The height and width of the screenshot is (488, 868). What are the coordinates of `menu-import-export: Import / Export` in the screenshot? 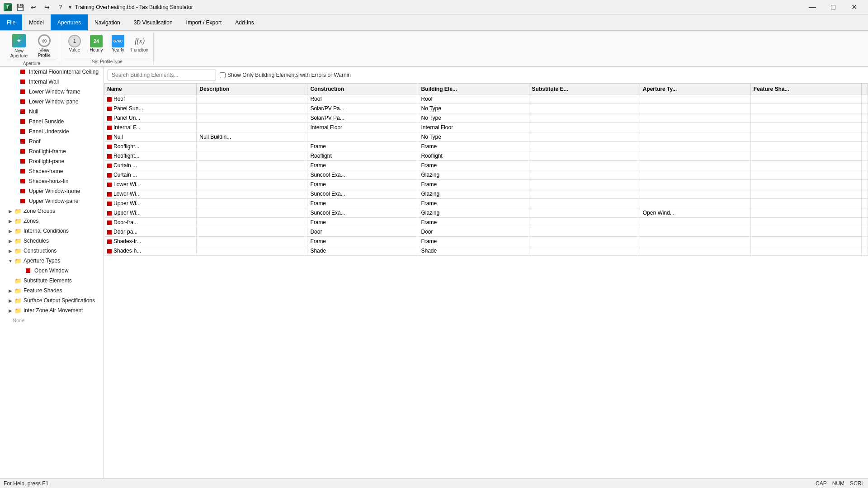 It's located at (204, 23).